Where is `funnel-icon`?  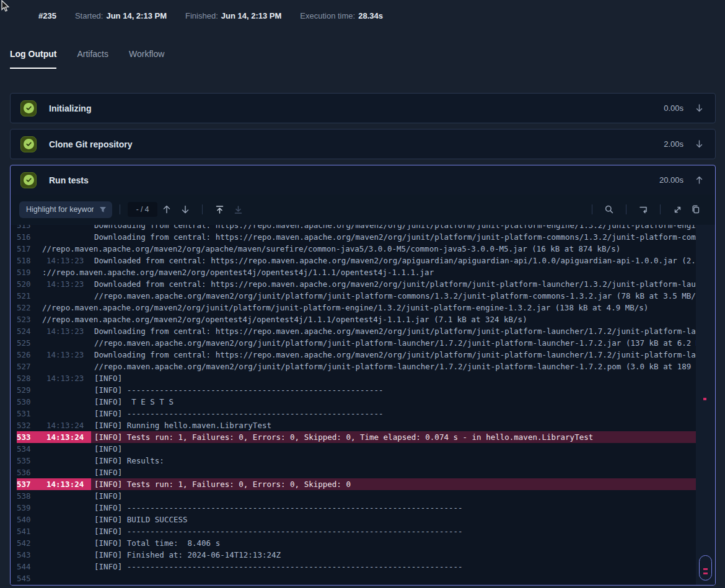
funnel-icon is located at coordinates (103, 211).